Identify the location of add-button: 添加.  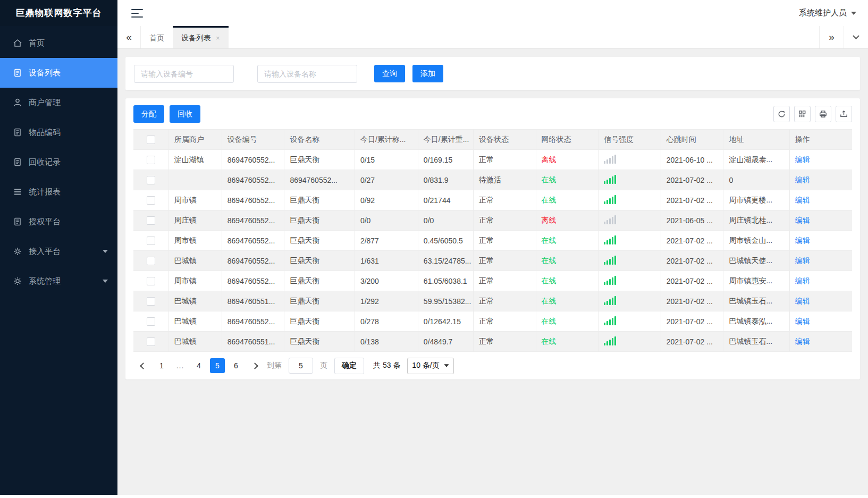
(428, 73).